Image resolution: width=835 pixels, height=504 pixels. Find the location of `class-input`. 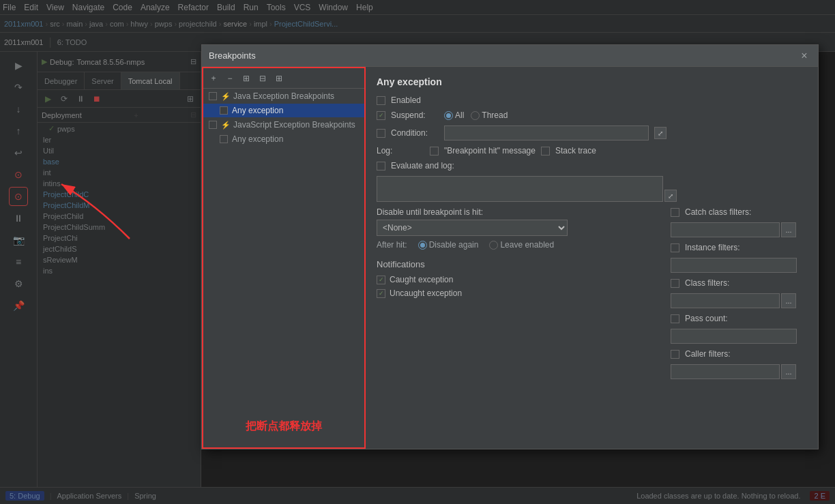

class-input is located at coordinates (725, 301).